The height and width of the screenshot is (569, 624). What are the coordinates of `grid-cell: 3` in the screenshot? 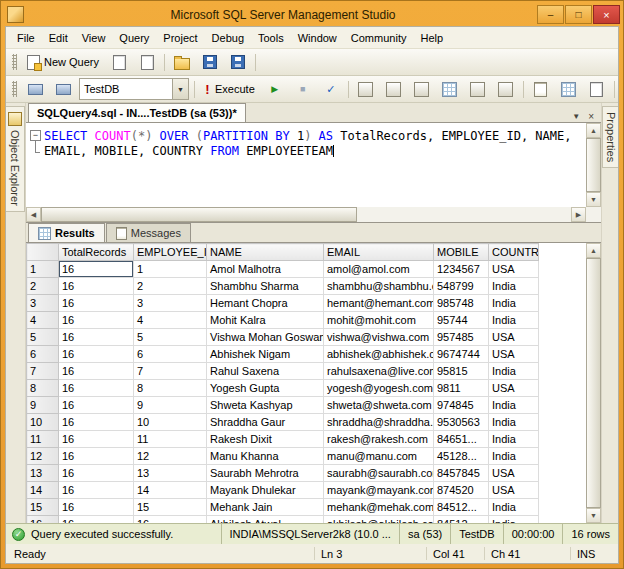 It's located at (170, 304).